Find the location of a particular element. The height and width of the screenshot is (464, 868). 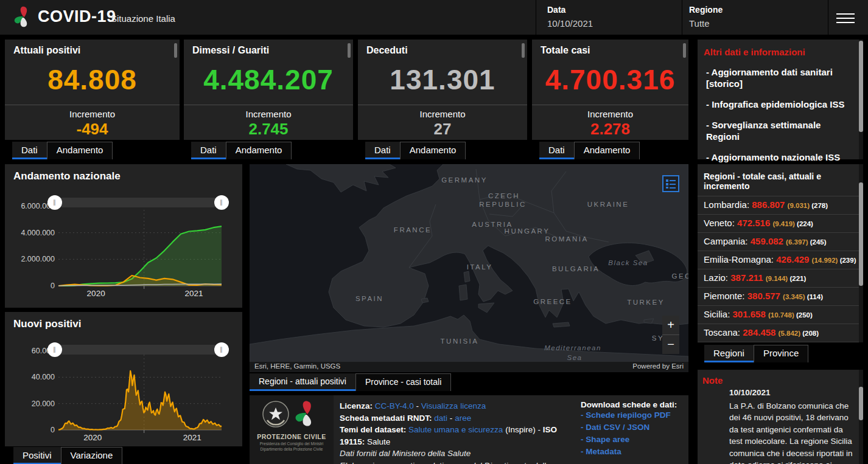

region-increment: (239) is located at coordinates (849, 260).